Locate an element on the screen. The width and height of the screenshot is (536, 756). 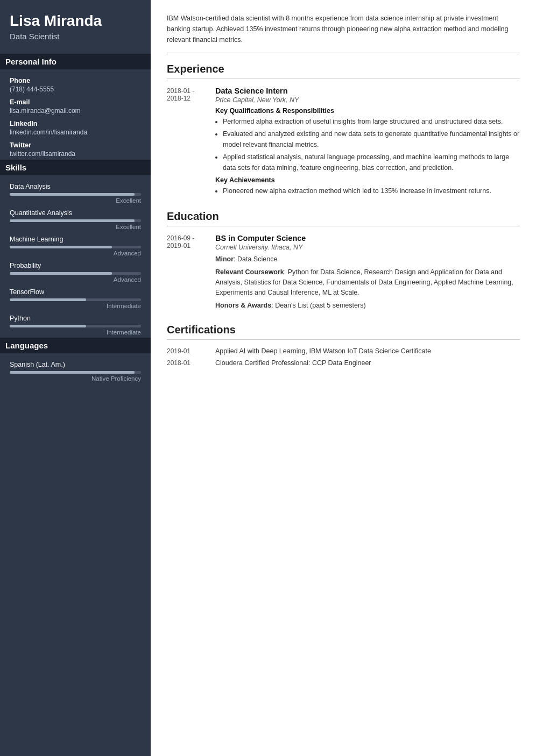
cert-date: 2018-01 is located at coordinates (191, 363).